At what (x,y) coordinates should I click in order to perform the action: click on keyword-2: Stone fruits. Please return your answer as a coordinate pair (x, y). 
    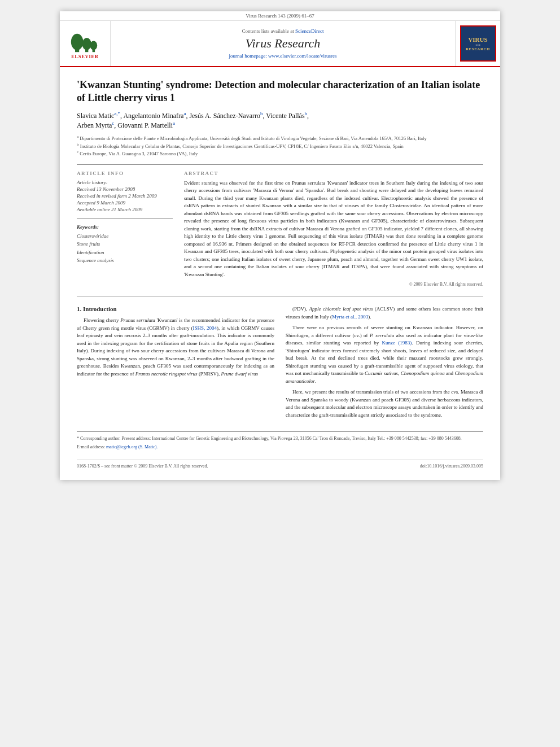
    Looking at the image, I should click on (125, 244).